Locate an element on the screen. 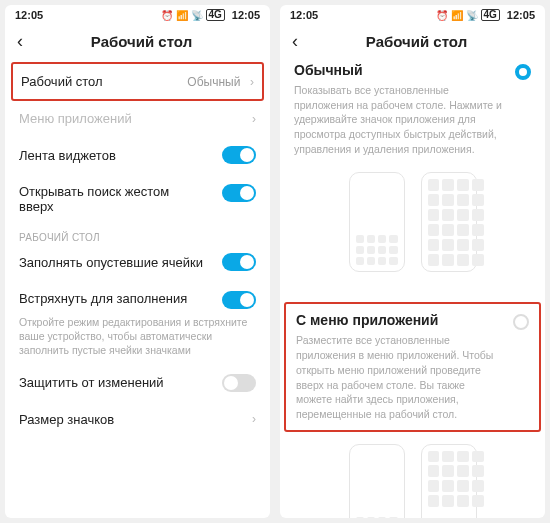 This screenshot has height=523, width=550. option-description: Показывать все установленные приложения … is located at coordinates (400, 120).